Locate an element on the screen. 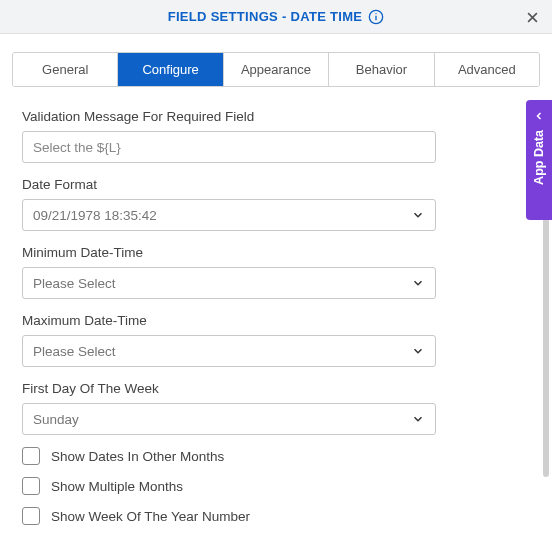 The image size is (552, 540). tab-appearance: Appearance is located at coordinates (276, 70).